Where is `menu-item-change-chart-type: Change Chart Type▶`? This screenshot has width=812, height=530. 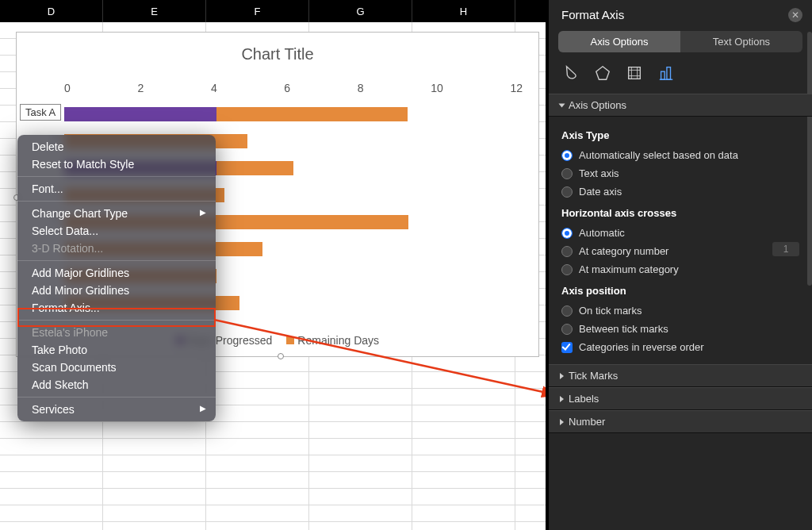
menu-item-change-chart-type: Change Chart Type▶ is located at coordinates (117, 213).